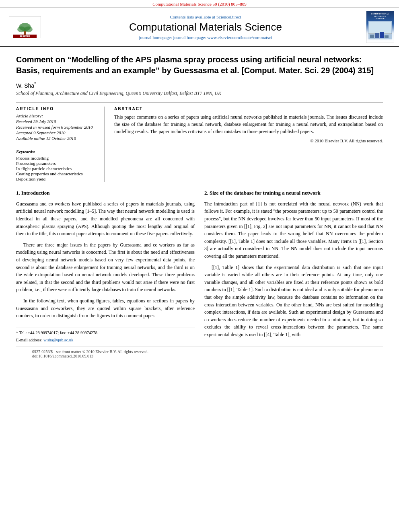 The height and width of the screenshot is (532, 399). I want to click on issn-text: 0927-0256/$ - see front matter © 2010 El…, so click(90, 351).